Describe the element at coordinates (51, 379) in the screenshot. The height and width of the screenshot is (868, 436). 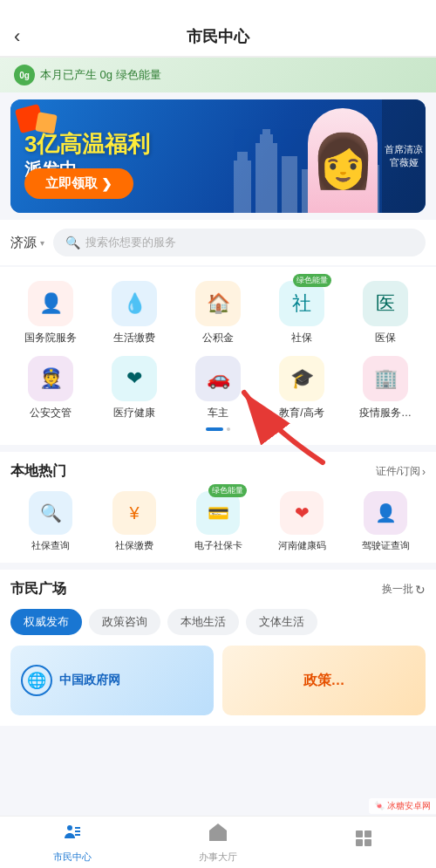
I see `service-icon-police: 👮` at that location.